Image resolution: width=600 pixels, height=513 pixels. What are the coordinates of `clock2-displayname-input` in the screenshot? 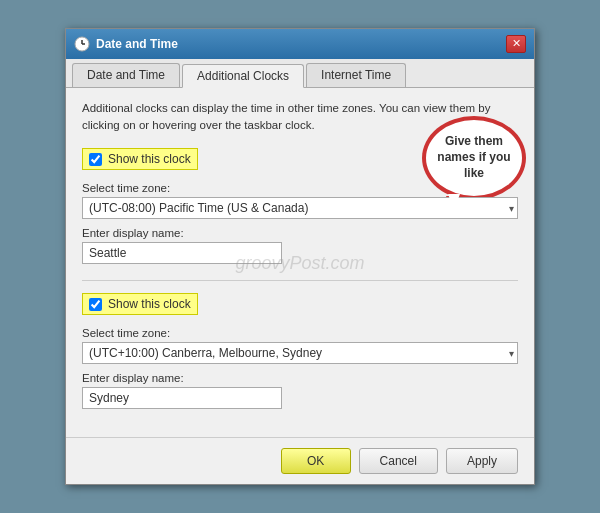 It's located at (182, 398).